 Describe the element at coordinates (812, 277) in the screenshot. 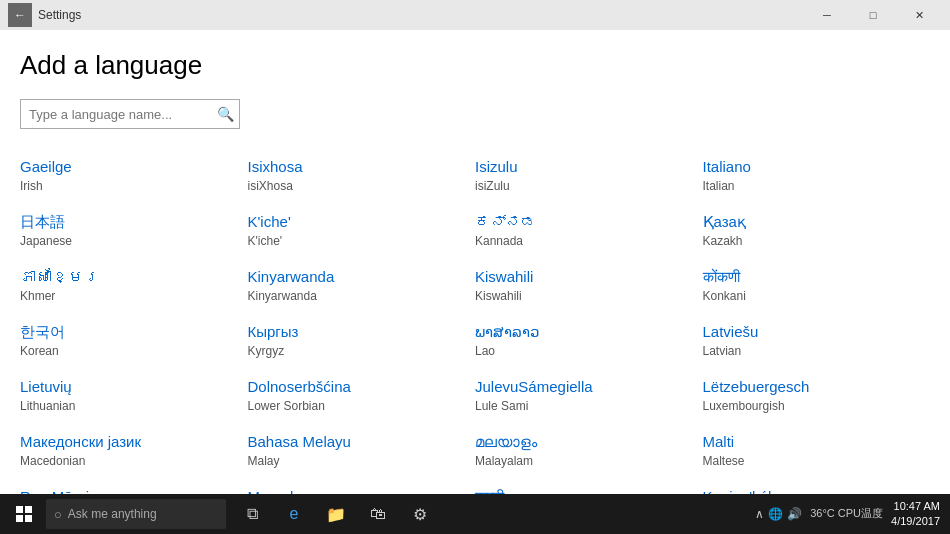

I see `lang-name: कोंकणी` at that location.